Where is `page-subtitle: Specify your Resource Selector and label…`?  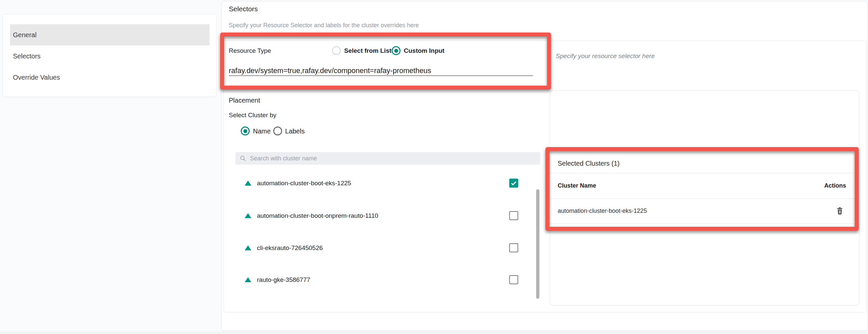 page-subtitle: Specify your Resource Selector and label… is located at coordinates (324, 26).